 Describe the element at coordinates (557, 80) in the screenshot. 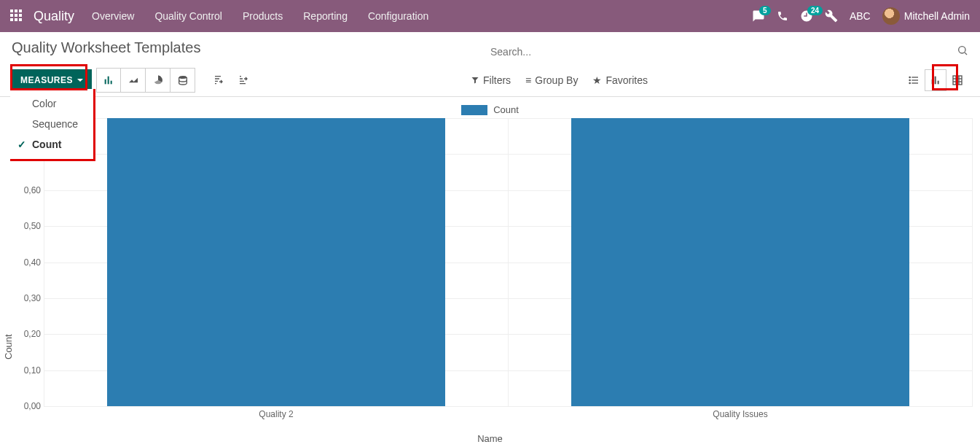

I see `groupby-label: Group By` at that location.